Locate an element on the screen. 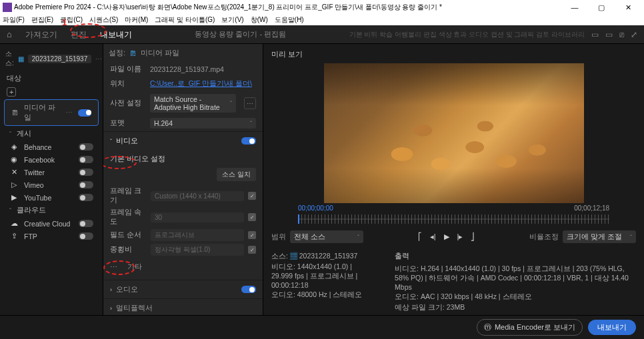 The height and width of the screenshot is (339, 644). icon-max: ⎚ is located at coordinates (621, 35).